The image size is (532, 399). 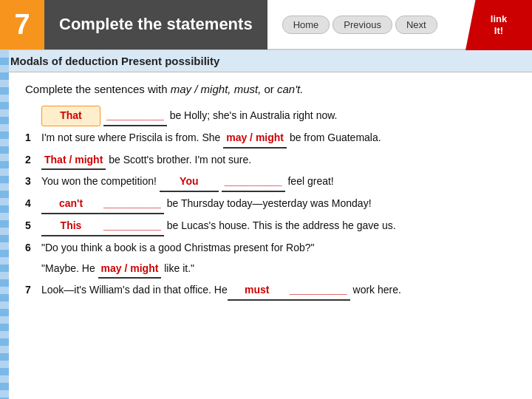 I want to click on page-title: Complete the statements, so click(x=156, y=24).